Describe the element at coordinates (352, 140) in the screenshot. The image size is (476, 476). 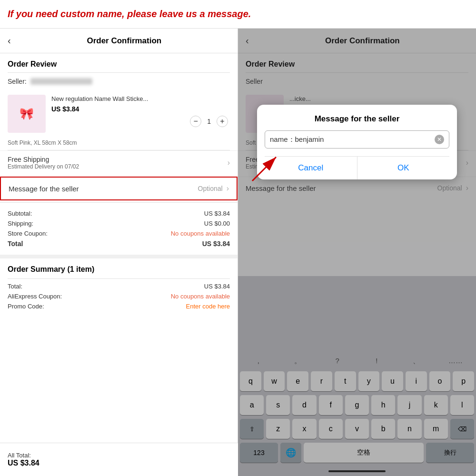
I see `dialog-input-field` at that location.